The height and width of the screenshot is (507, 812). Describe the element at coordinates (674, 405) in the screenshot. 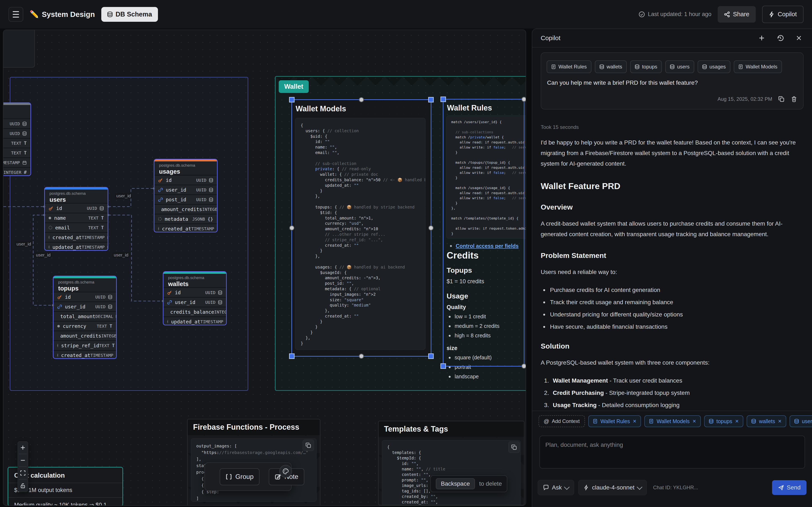

I see `solution-item: 3. Usage Tracking - Detailed consumption…` at that location.